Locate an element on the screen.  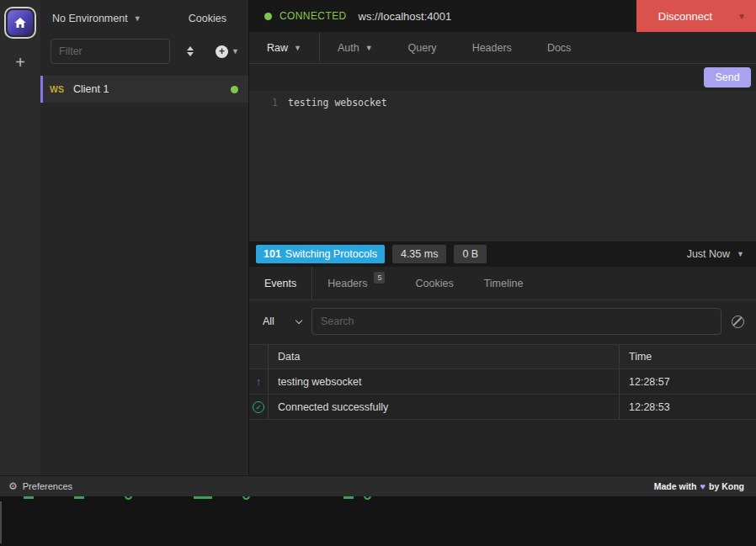
event-time-cell: 12:28:57 is located at coordinates (688, 382).